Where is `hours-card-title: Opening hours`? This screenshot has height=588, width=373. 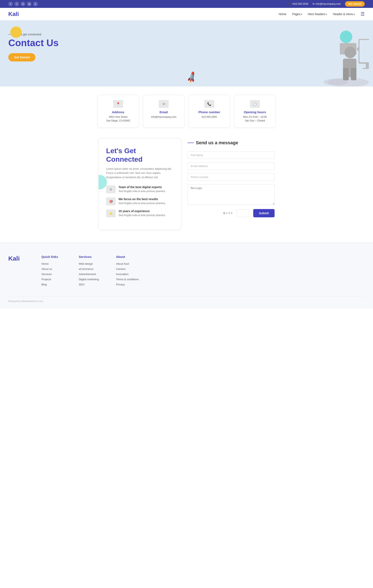 hours-card-title: Opening hours is located at coordinates (255, 112).